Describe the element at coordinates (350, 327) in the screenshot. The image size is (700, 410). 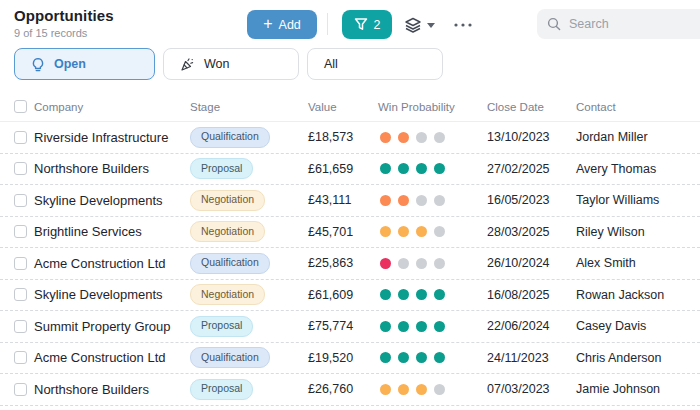
I see `table-row: Summit Property Group Proposal £75,774 2…` at that location.